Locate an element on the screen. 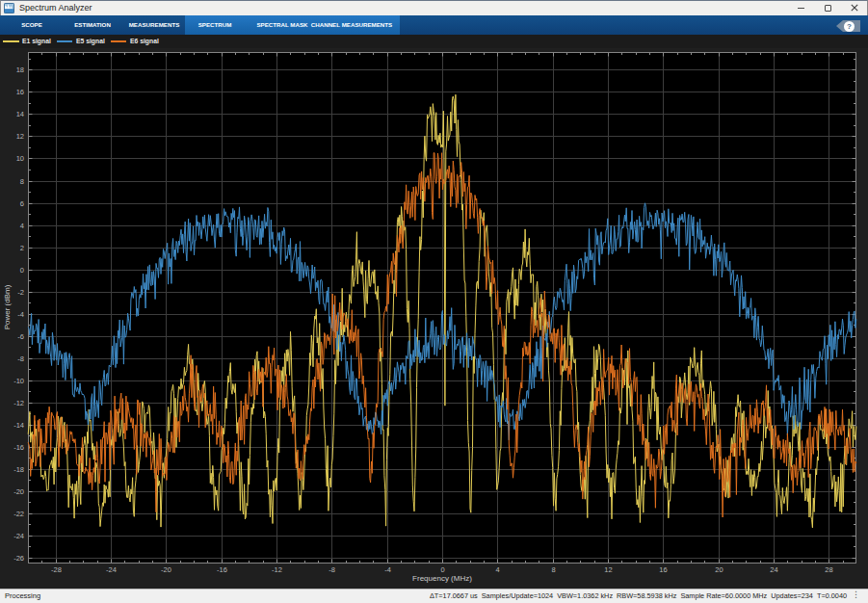 The image size is (868, 603). svg-text: 20 is located at coordinates (719, 570).